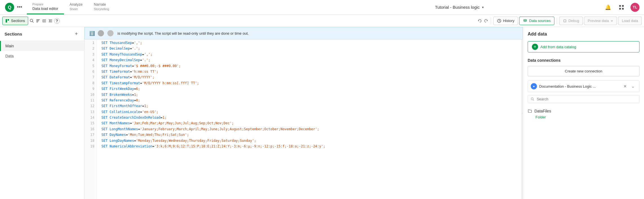 This screenshot has height=199, width=644. I want to click on info-banner-text: is modifying the script. The script will…, so click(183, 33).